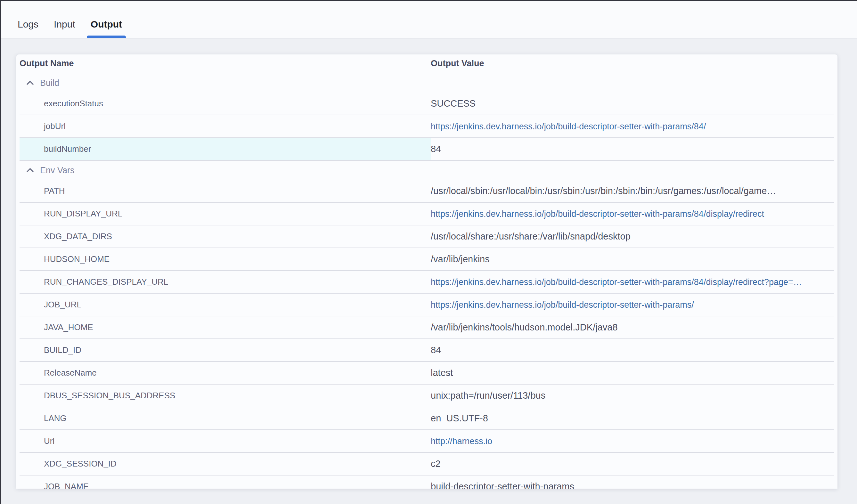 This screenshot has width=857, height=504. What do you see at coordinates (459, 418) in the screenshot?
I see `row-value: en_US.UTF-8` at bounding box center [459, 418].